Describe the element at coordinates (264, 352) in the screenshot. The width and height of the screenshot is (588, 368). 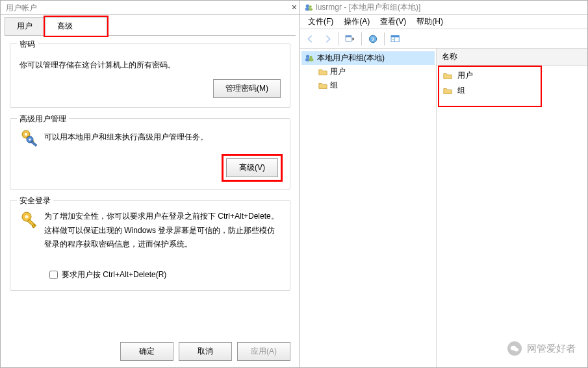
I see `apply-button: 应用(A)` at that location.